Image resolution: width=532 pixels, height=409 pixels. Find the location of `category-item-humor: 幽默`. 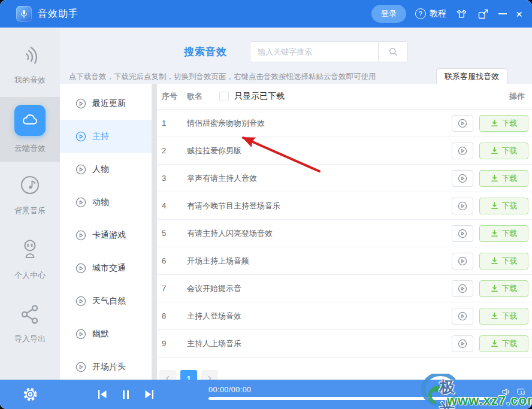

category-item-humor: 幽默 is located at coordinates (105, 334).